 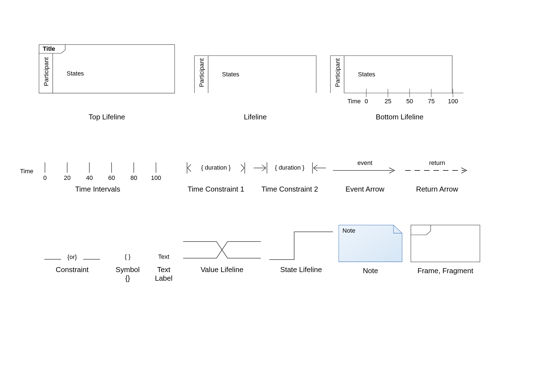 I want to click on text-label-label: Text, so click(x=164, y=255).